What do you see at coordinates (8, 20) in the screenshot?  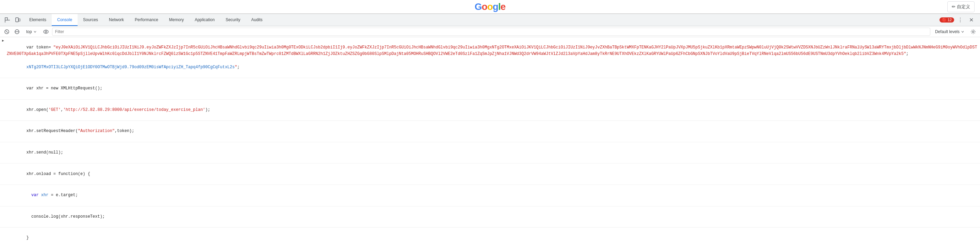 I see `inspect-element-icon` at bounding box center [8, 20].